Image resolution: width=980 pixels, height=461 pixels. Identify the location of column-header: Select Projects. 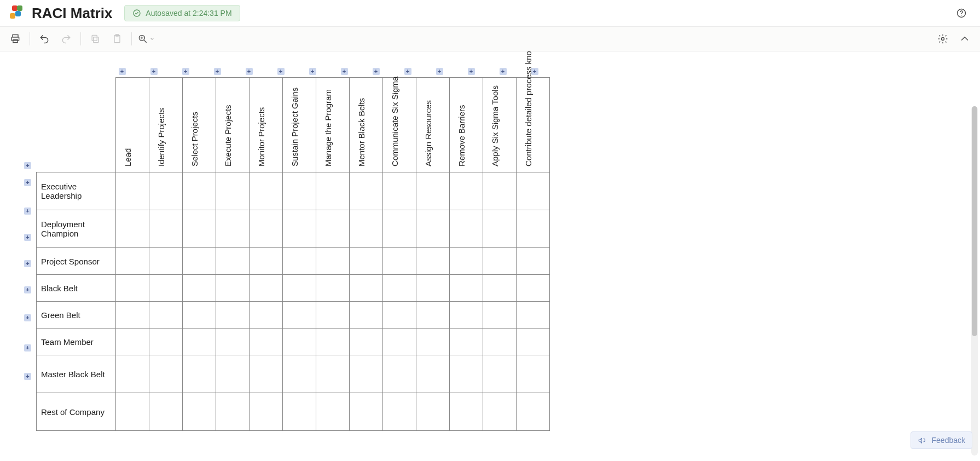
(199, 125).